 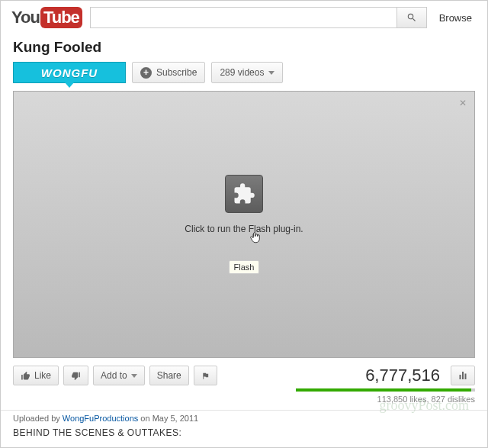 I want to click on like-button: Like, so click(x=36, y=375).